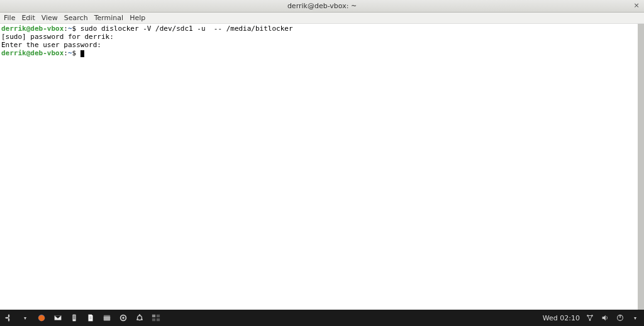 The image size is (644, 326). Describe the element at coordinates (561, 318) in the screenshot. I see `clock: Wed 02:10` at that location.